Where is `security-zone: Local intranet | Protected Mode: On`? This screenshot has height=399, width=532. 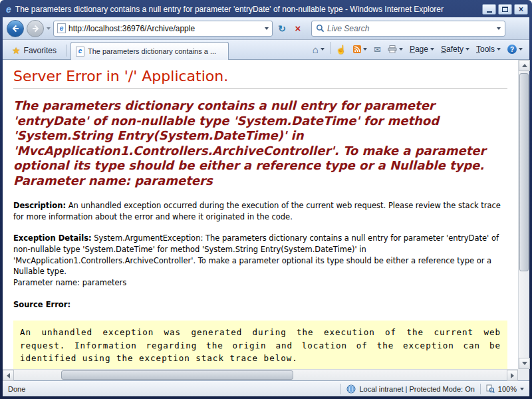
security-zone: Local intranet | Protected Mode: On is located at coordinates (410, 389).